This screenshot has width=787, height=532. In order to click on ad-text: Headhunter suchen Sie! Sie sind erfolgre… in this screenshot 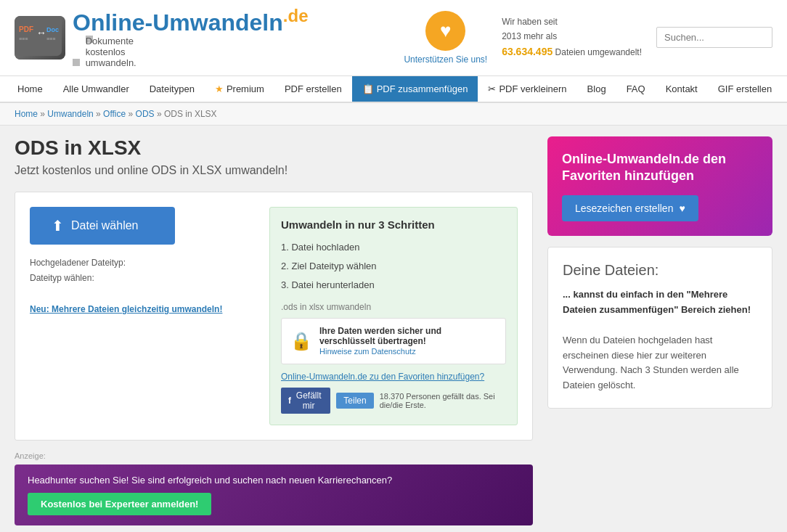, I will do `click(274, 480)`.